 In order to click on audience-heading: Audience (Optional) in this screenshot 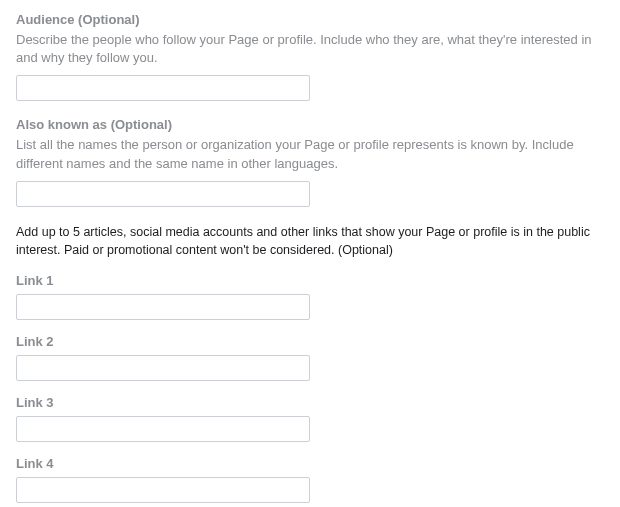, I will do `click(310, 20)`.